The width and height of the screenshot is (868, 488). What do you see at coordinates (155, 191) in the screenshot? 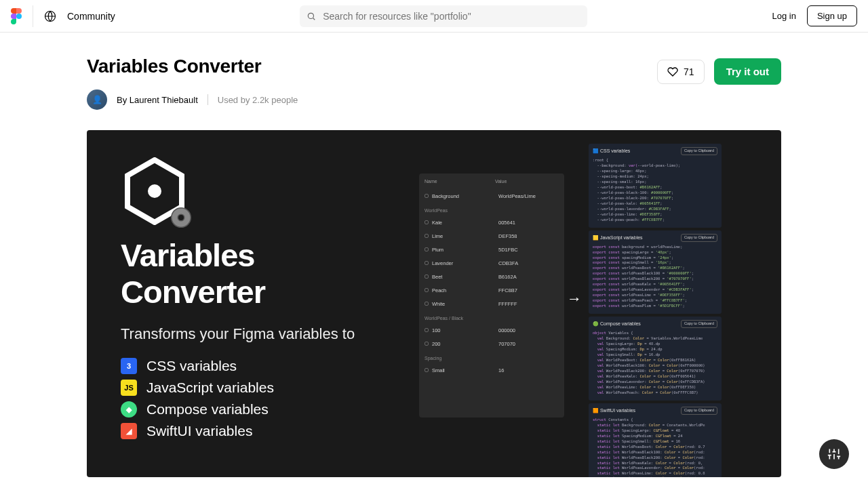
I see `hex-gear-icon` at bounding box center [155, 191].